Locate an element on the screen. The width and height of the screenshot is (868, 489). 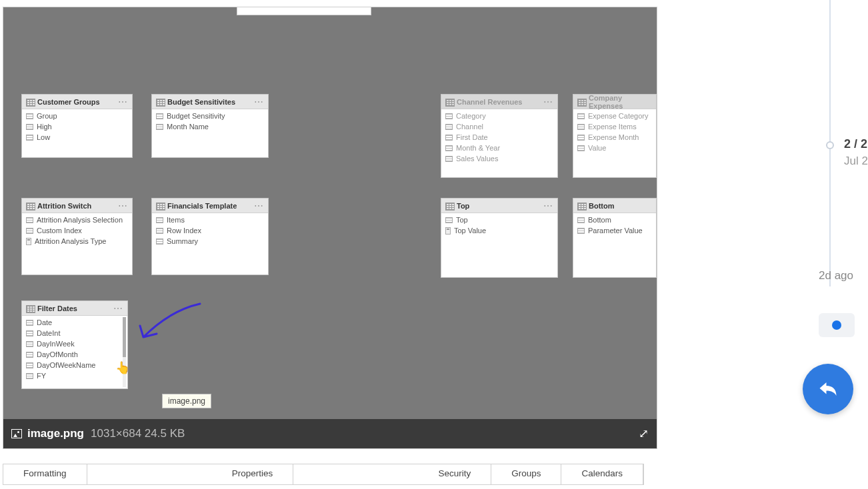
scrollbar-thumb is located at coordinates (124, 337).